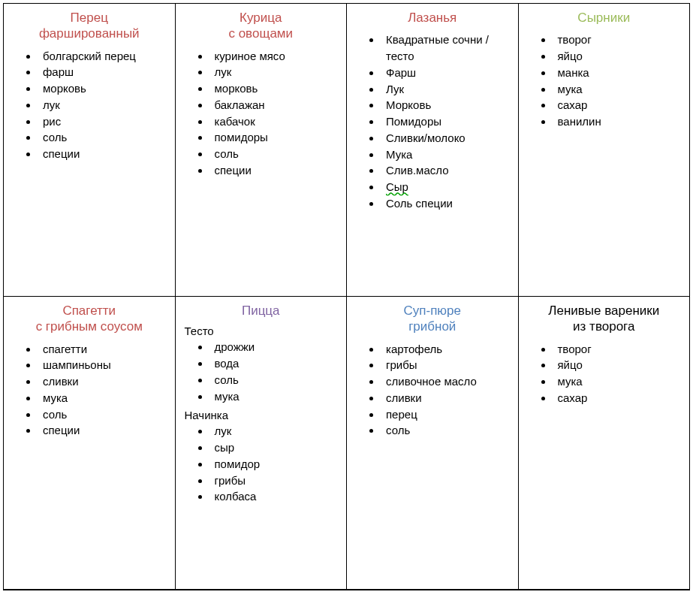 The image size is (693, 616). Describe the element at coordinates (447, 349) in the screenshot. I see `ingredient-item: картофель` at that location.